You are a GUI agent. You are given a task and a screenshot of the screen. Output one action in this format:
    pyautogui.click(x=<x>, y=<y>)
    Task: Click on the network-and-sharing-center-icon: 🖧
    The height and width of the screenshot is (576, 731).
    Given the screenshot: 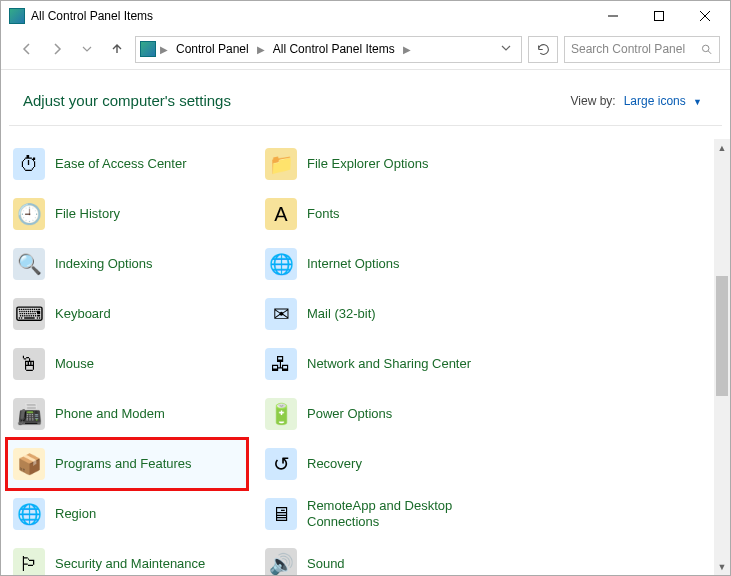 What is the action you would take?
    pyautogui.click(x=281, y=364)
    